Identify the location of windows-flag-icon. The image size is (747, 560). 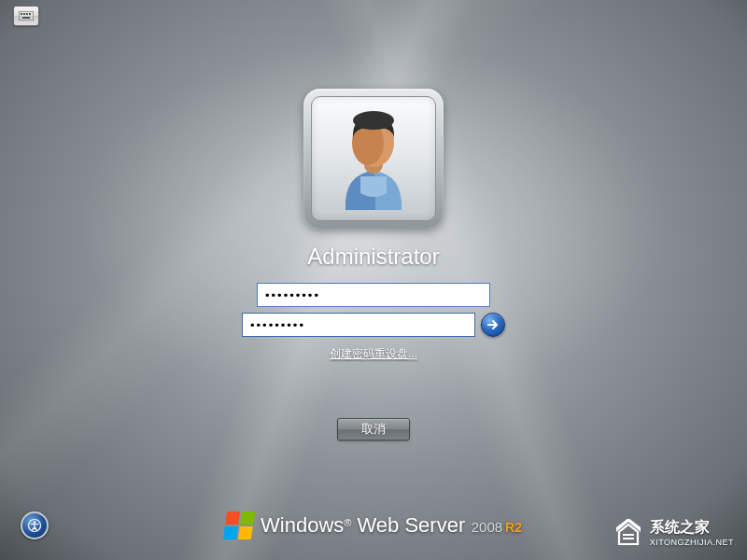
(239, 525).